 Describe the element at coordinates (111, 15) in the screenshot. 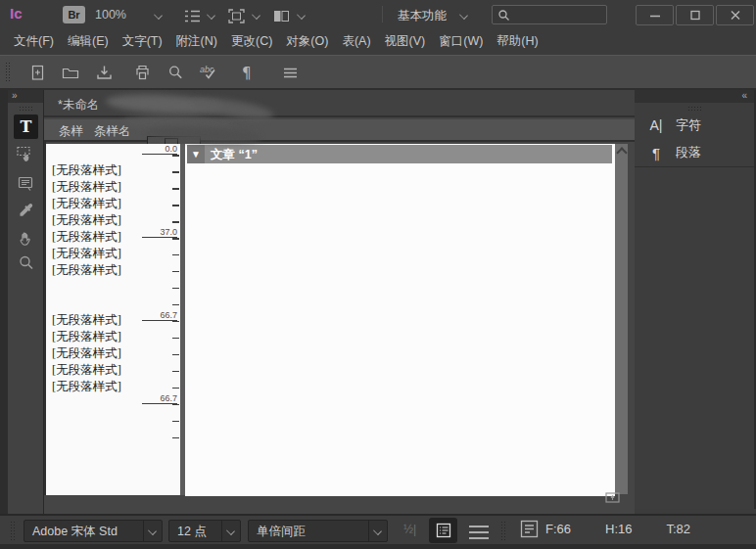

I see `zoom-level-dropdown: 100%` at that location.